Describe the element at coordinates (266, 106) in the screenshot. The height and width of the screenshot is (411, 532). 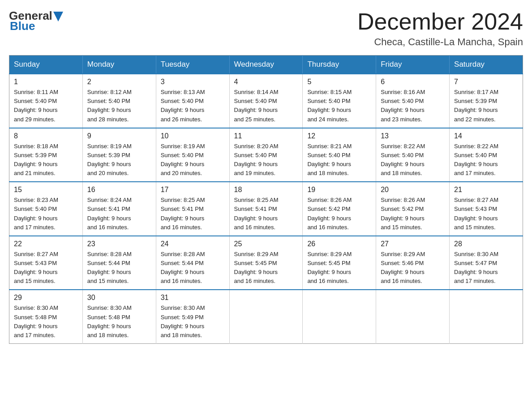
I see `day-info: Sunrise: 8:14 AM Sunset: 5:40 PM Dayligh…` at that location.